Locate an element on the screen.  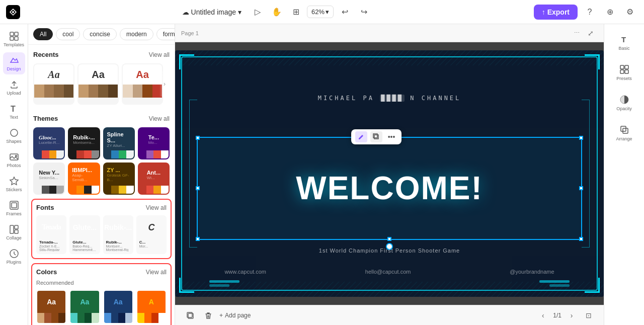
help-btn: ? is located at coordinates (590, 12).